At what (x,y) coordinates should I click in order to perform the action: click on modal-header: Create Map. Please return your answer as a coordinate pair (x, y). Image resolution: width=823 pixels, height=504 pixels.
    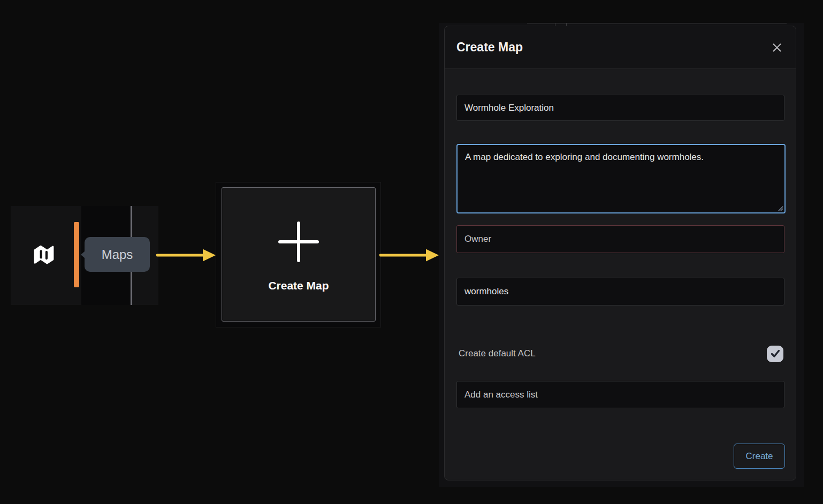
    Looking at the image, I should click on (620, 48).